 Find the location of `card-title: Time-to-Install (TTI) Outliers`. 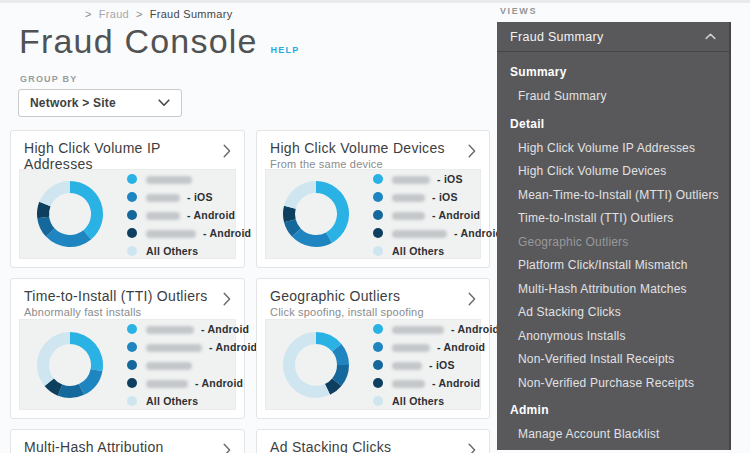

card-title: Time-to-Install (TTI) Outliers is located at coordinates (119, 296).